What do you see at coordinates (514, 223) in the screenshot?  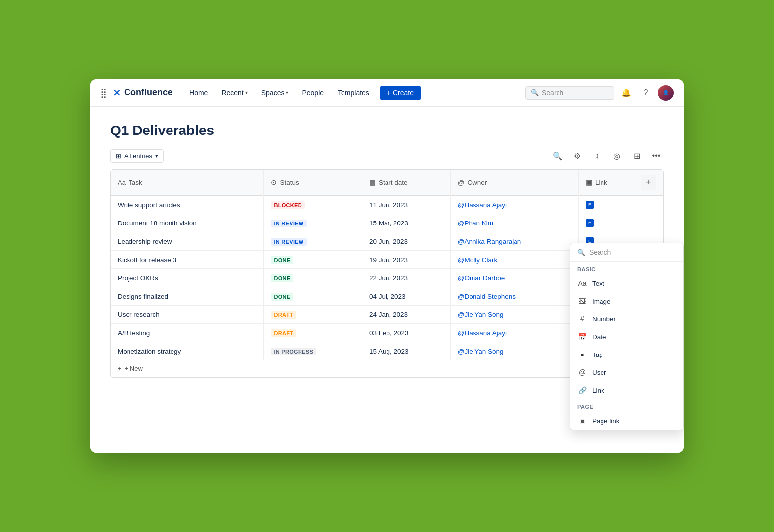 I see `cell-owner: @Phan Kim` at bounding box center [514, 223].